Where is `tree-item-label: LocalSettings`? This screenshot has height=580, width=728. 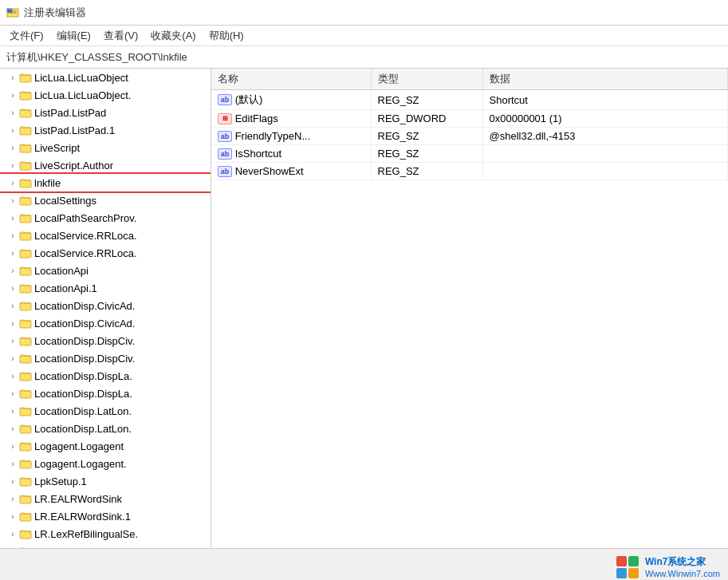
tree-item-label: LocalSettings is located at coordinates (65, 201).